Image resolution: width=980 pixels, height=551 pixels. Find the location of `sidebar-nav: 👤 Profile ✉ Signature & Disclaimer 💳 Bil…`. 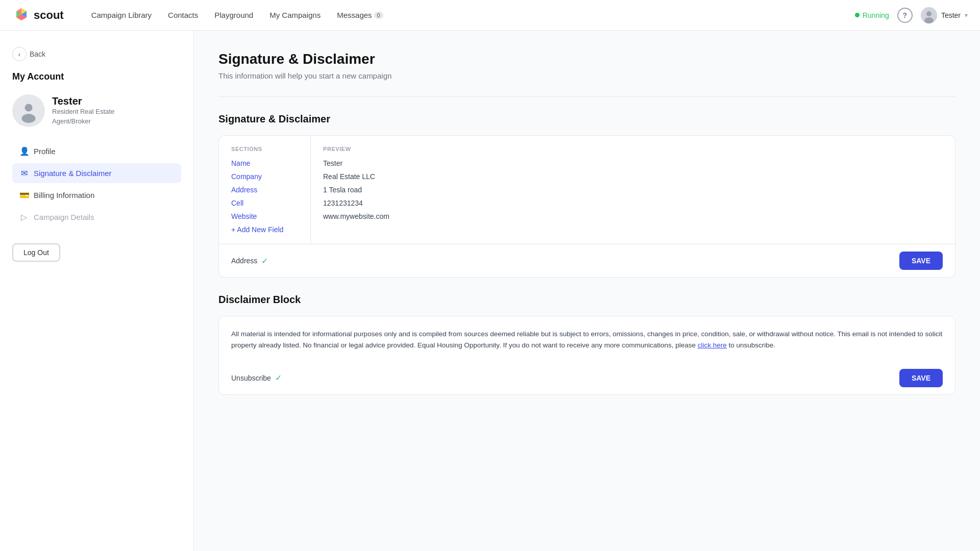

sidebar-nav: 👤 Profile ✉ Signature & Disclaimer 💳 Bil… is located at coordinates (97, 184).